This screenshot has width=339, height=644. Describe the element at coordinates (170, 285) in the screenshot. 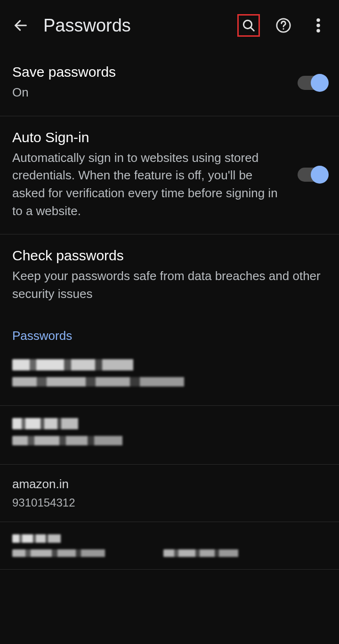

I see `check-passwords-description: Keep your passwords safe from data breac…` at that location.